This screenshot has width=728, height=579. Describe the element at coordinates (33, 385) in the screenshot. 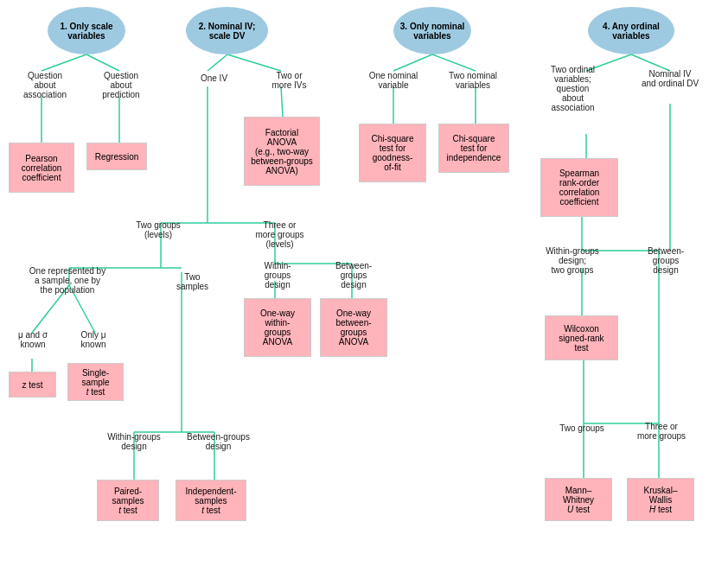

I see `box-z-test: z test` at that location.